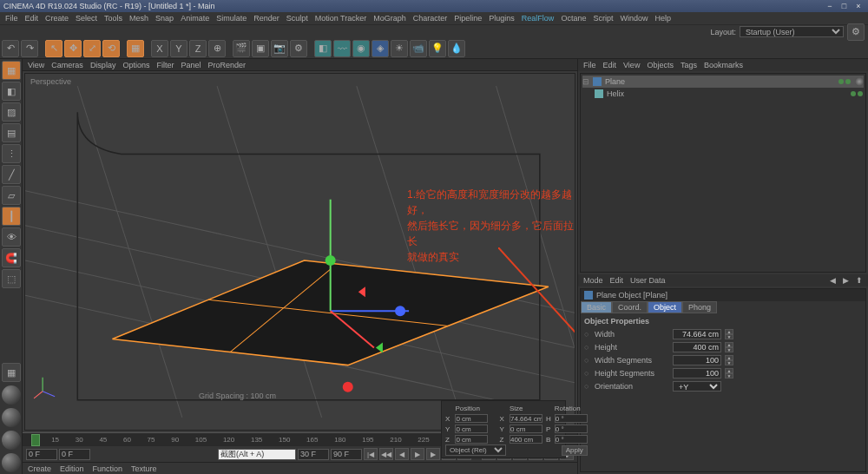 The height and width of the screenshot is (474, 868). What do you see at coordinates (830, 6) in the screenshot?
I see `minimize-button: −` at bounding box center [830, 6].